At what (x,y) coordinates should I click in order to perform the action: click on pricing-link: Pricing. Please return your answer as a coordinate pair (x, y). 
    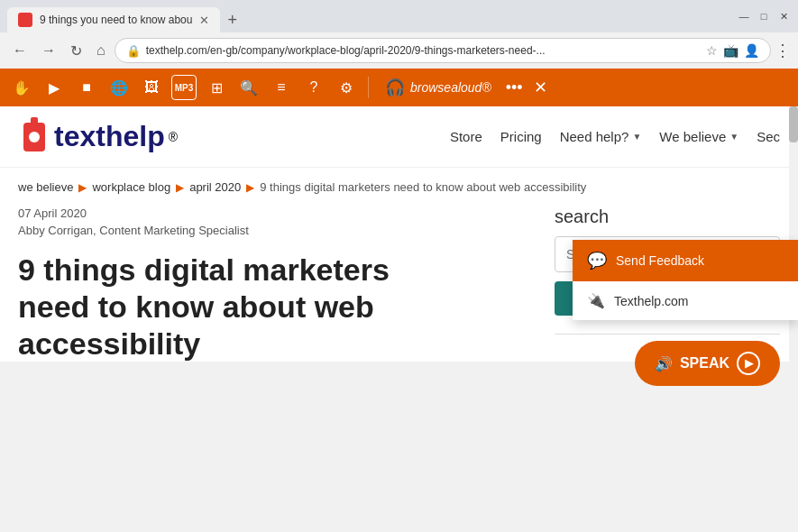
    Looking at the image, I should click on (521, 137).